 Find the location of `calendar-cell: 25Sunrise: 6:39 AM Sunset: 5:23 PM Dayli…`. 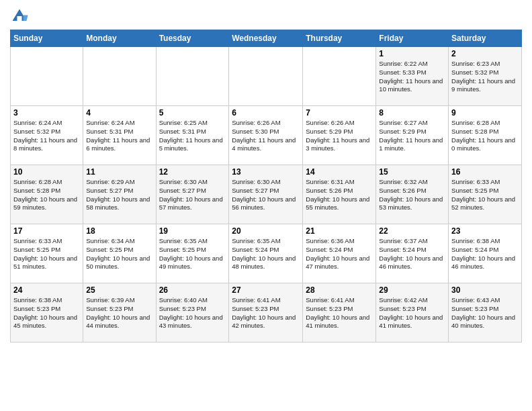

calendar-cell: 25Sunrise: 6:39 AM Sunset: 5:23 PM Dayli… is located at coordinates (120, 313).